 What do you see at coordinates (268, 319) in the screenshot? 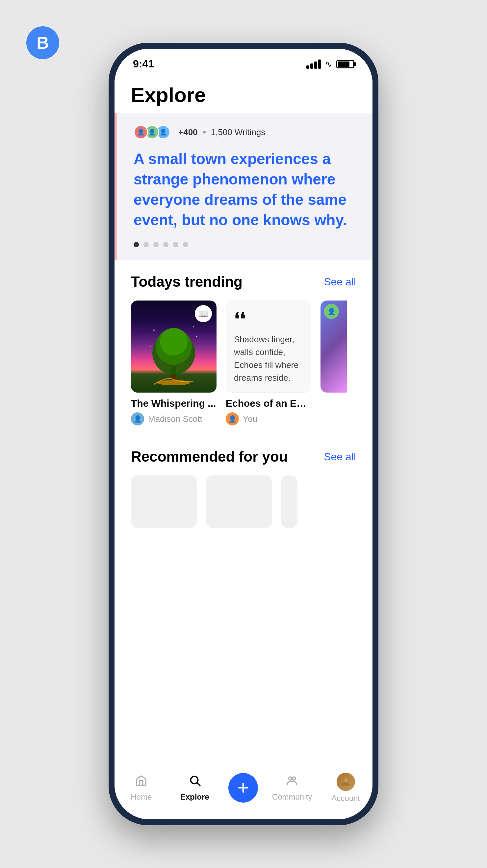
I see `quote-mark: ❛❛` at bounding box center [268, 319].